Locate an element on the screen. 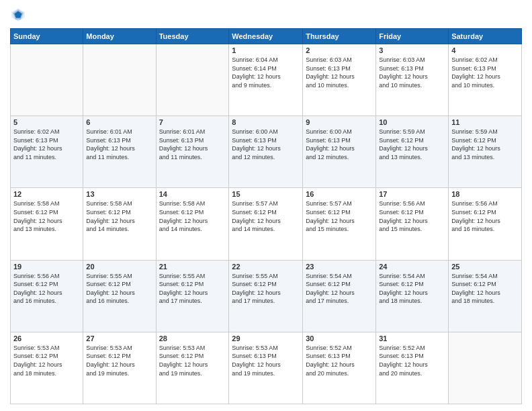 The height and width of the screenshot is (411, 532). day-number: 3 is located at coordinates (412, 50).